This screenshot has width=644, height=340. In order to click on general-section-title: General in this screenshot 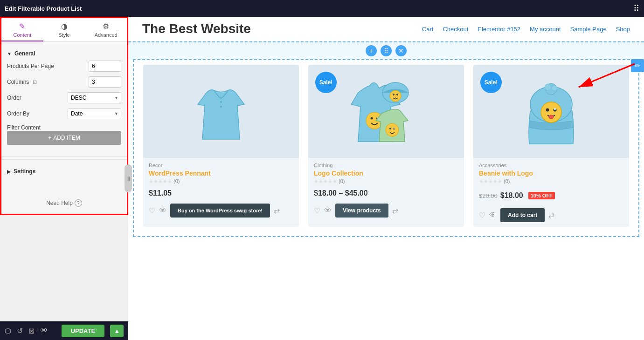, I will do `click(25, 54)`.